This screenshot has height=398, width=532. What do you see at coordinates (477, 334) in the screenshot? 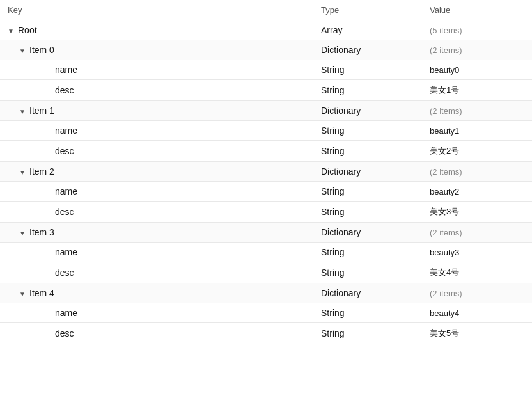
I see `value-cell: 美女5号` at bounding box center [477, 334].